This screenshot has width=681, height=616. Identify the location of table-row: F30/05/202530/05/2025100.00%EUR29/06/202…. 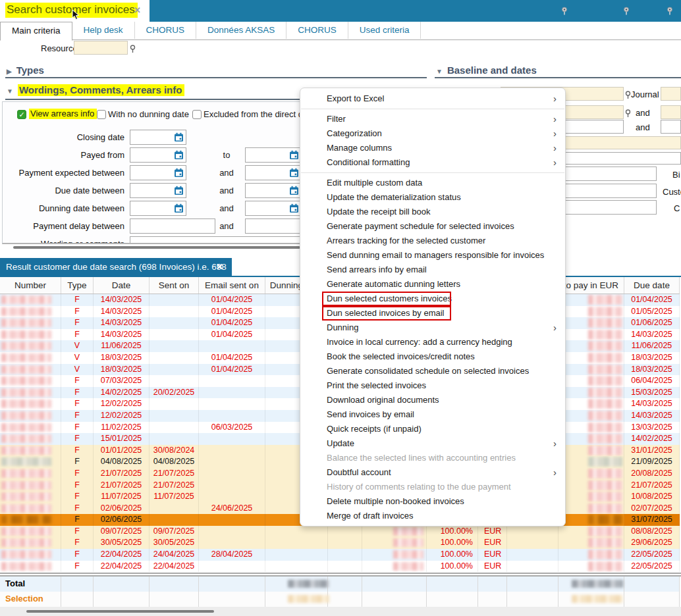
(340, 543).